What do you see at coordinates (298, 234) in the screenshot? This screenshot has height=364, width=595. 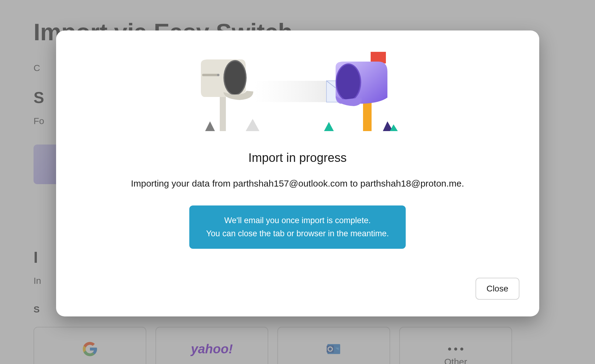 I see `info-line-2: You can close the tab or browser in the …` at bounding box center [298, 234].